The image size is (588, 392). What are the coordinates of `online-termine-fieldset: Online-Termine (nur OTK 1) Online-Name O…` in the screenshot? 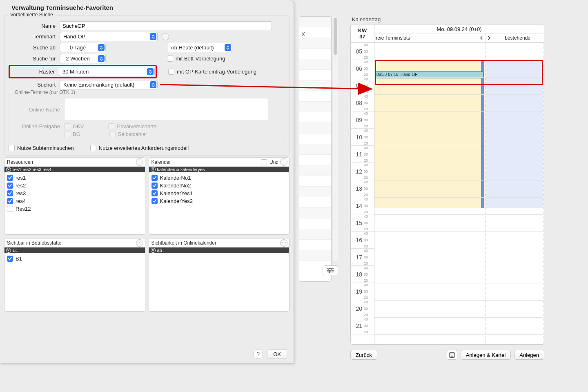 It's located at (147, 118).